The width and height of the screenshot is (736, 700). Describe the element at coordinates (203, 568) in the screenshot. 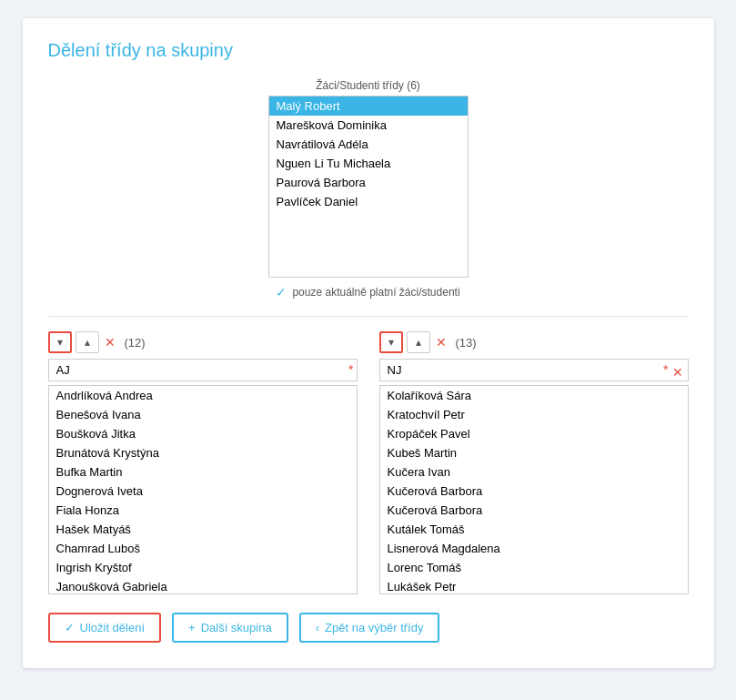

I see `list-item: Ingrish Kryštof` at that location.